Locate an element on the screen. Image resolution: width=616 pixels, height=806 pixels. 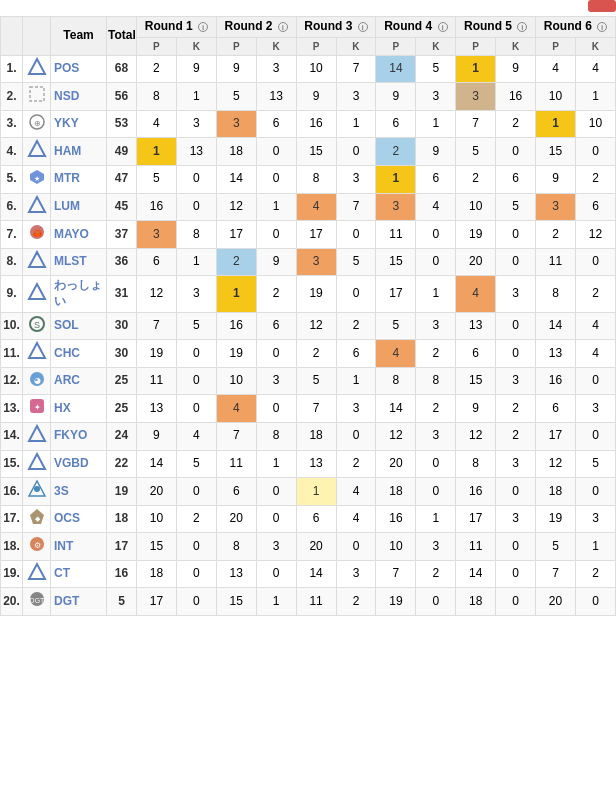
r1k-cell: 13 is located at coordinates (196, 152).